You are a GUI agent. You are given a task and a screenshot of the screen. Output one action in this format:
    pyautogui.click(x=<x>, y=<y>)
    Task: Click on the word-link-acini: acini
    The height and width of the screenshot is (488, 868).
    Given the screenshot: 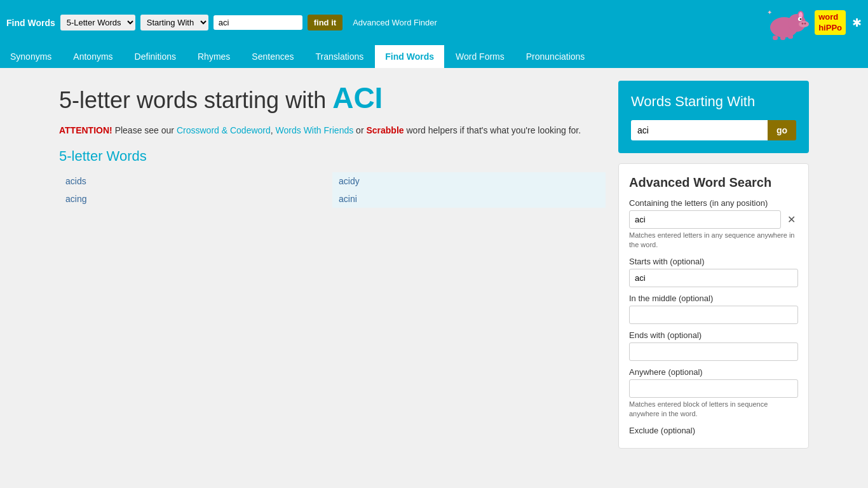 What is the action you would take?
    pyautogui.click(x=348, y=199)
    